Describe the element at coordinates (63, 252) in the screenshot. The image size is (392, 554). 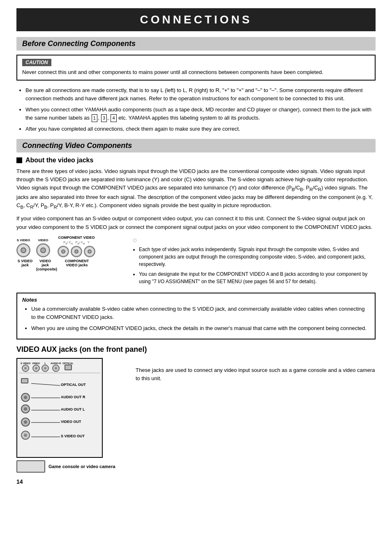
I see `comp-circle1` at that location.